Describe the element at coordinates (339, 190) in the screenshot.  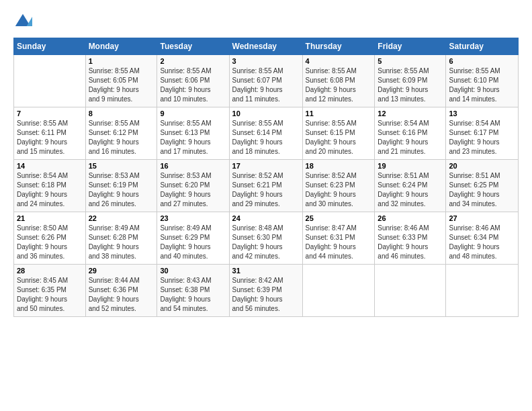
I see `day-info: Sunrise: 8:52 AM Sunset: 6:23 PM Dayligh…` at that location.